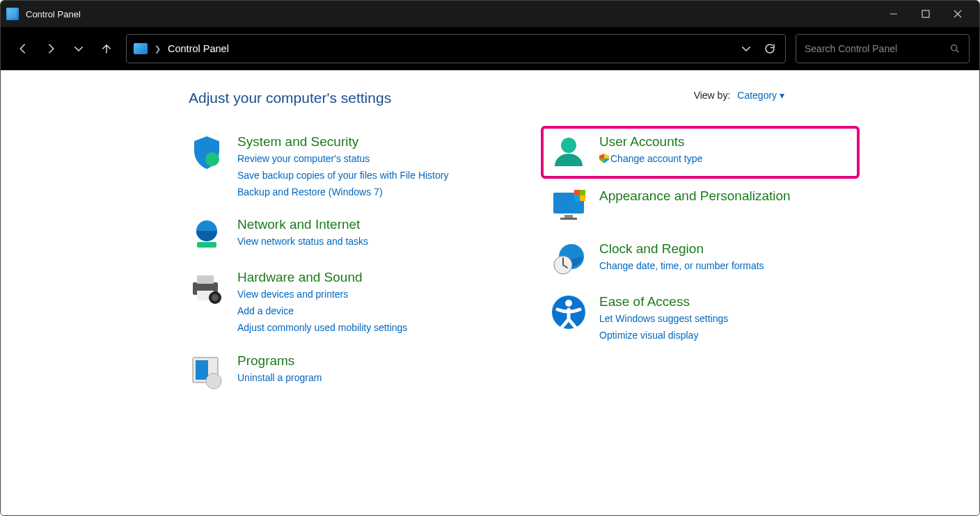  Describe the element at coordinates (207, 152) in the screenshot. I see `shield-security-icon` at that location.